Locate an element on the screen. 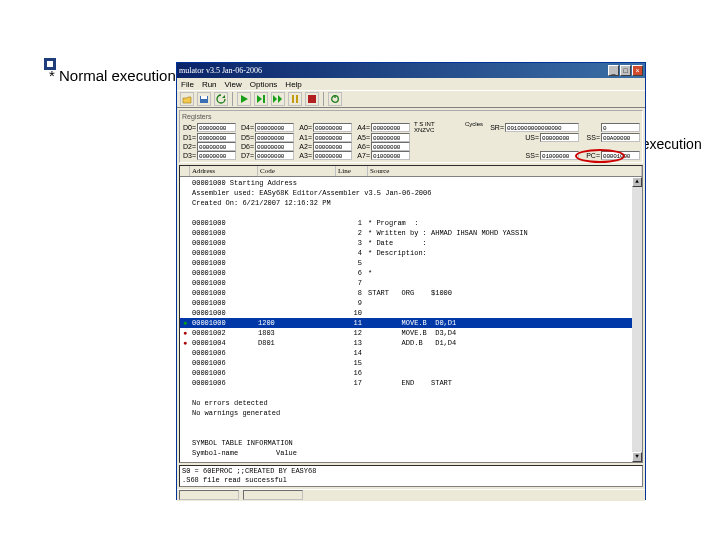 The width and height of the screenshot is (720, 540). pc-register-value: 00001000 is located at coordinates (620, 156).